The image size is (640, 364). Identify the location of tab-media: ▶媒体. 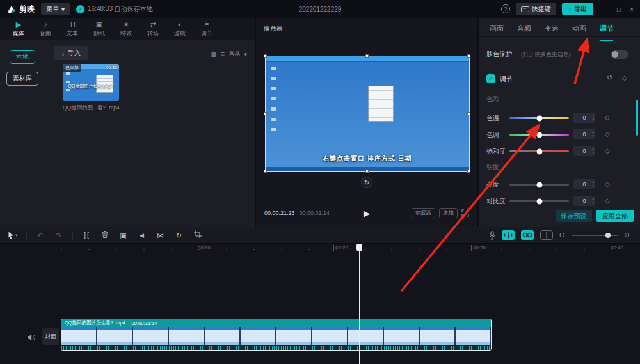
(19, 29).